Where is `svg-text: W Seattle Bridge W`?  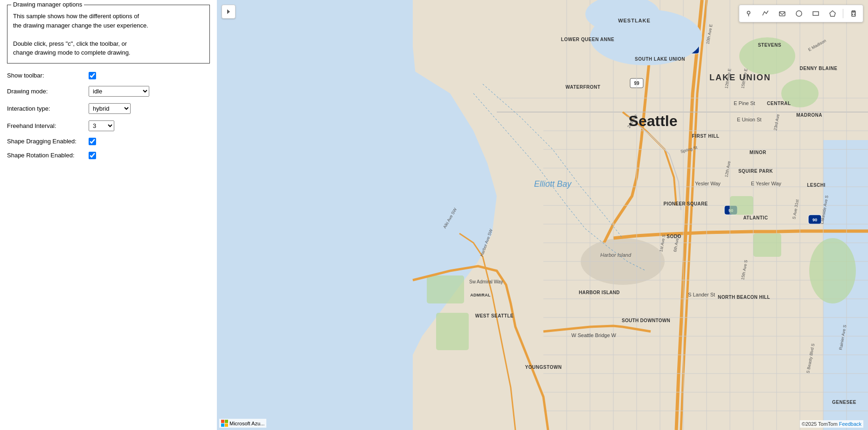 svg-text: W Seattle Bridge W is located at coordinates (594, 335).